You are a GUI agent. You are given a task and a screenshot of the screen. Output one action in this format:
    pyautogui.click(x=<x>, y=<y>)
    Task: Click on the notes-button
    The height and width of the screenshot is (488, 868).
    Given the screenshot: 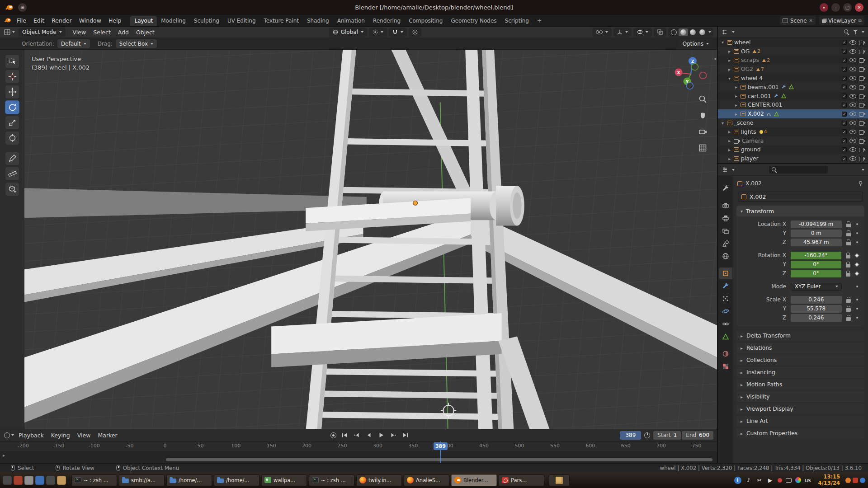 What is the action you would take?
    pyautogui.click(x=559, y=480)
    